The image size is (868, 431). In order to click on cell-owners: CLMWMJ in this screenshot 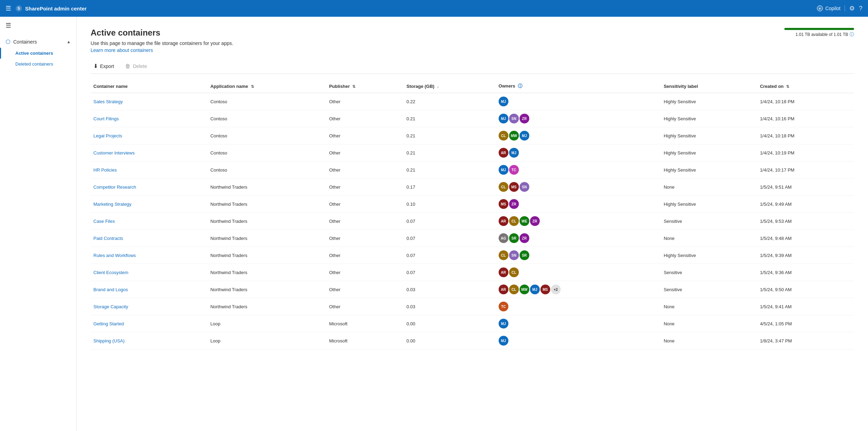, I will do `click(578, 136)`.